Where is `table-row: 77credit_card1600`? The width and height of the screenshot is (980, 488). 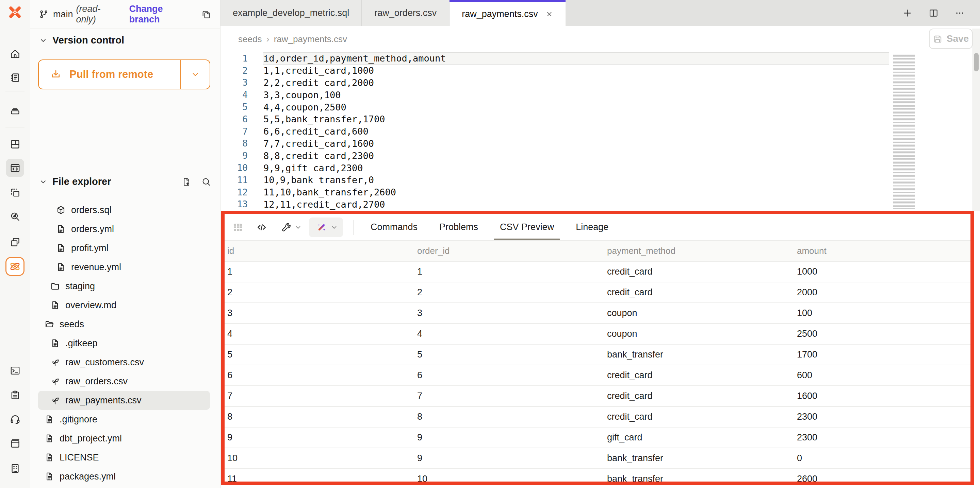
table-row: 77credit_card1600 is located at coordinates (597, 396).